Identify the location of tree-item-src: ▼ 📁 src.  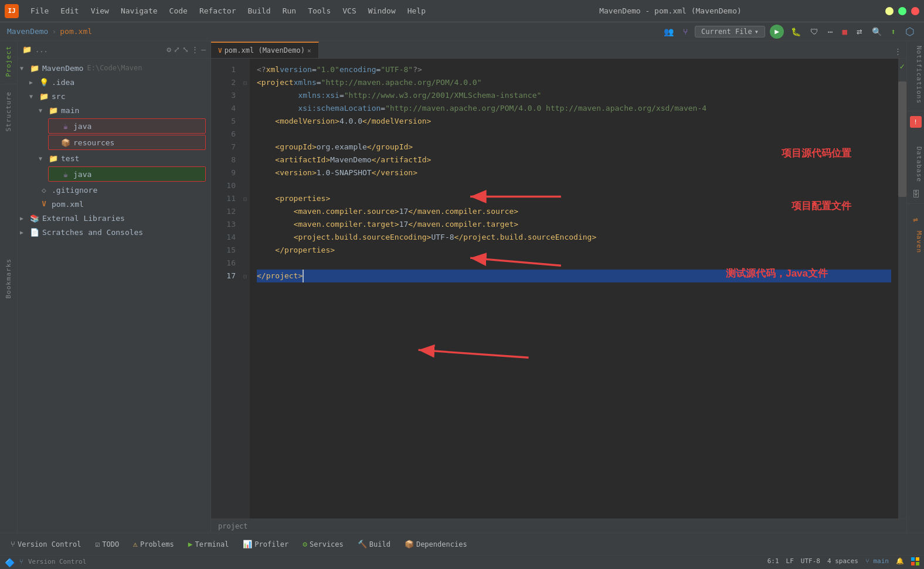
(114, 96).